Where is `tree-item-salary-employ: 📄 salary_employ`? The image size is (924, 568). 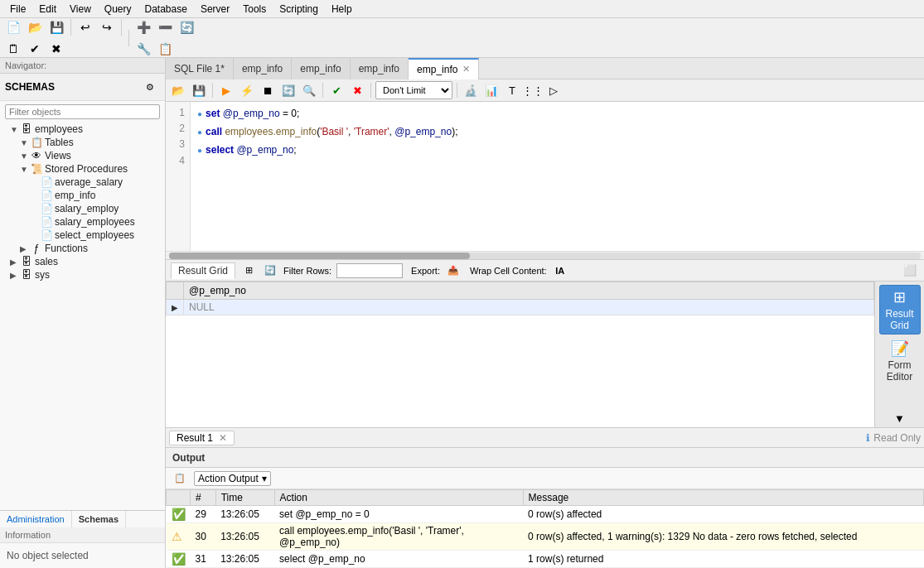
tree-item-salary-employ: 📄 salary_employ is located at coordinates (83, 209).